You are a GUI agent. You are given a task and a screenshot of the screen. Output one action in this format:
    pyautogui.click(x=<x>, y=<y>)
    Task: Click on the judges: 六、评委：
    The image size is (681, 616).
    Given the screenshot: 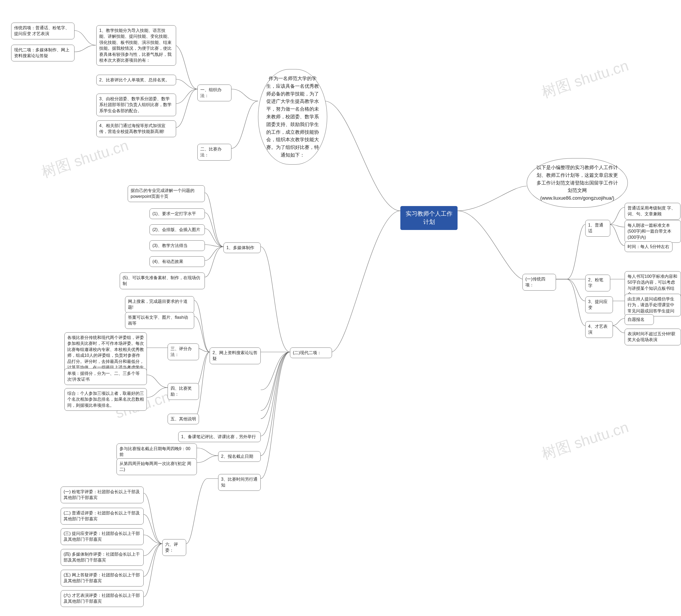 What is the action you would take?
    pyautogui.click(x=174, y=547)
    